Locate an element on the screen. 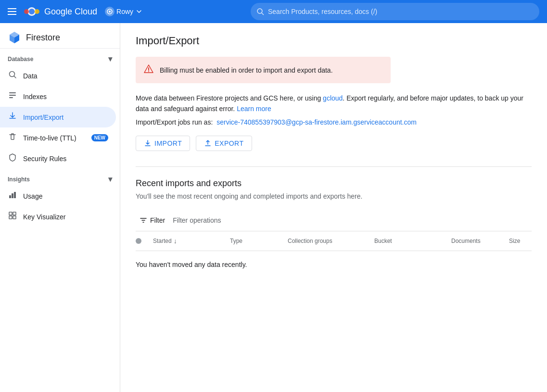 The width and height of the screenshot is (547, 392). recent-title: Recent imports and exports is located at coordinates (334, 184).